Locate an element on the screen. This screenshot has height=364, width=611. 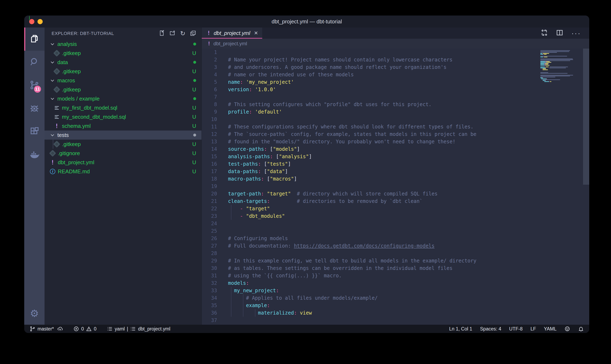
editor-mode-status: yaml | dbt_project.yml is located at coordinates (139, 329).